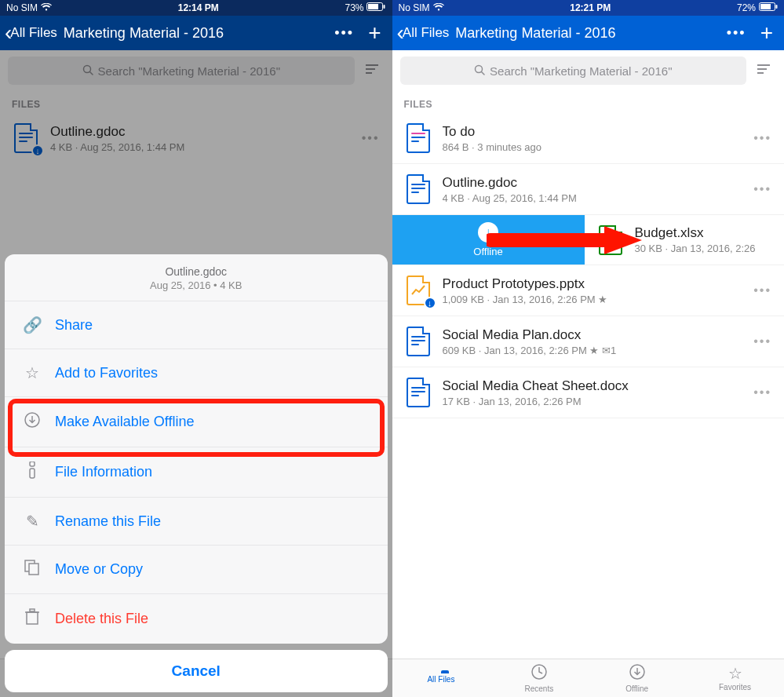 The height and width of the screenshot is (697, 784). What do you see at coordinates (32, 373) in the screenshot?
I see `star-icon: ☆` at bounding box center [32, 373].